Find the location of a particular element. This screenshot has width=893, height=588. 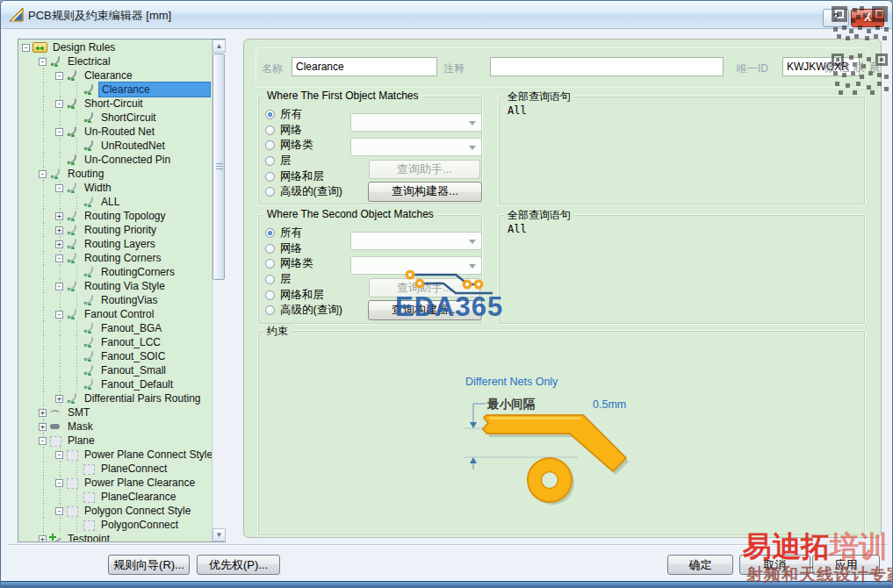

tree-item: -Short-Circuit is located at coordinates (114, 104).